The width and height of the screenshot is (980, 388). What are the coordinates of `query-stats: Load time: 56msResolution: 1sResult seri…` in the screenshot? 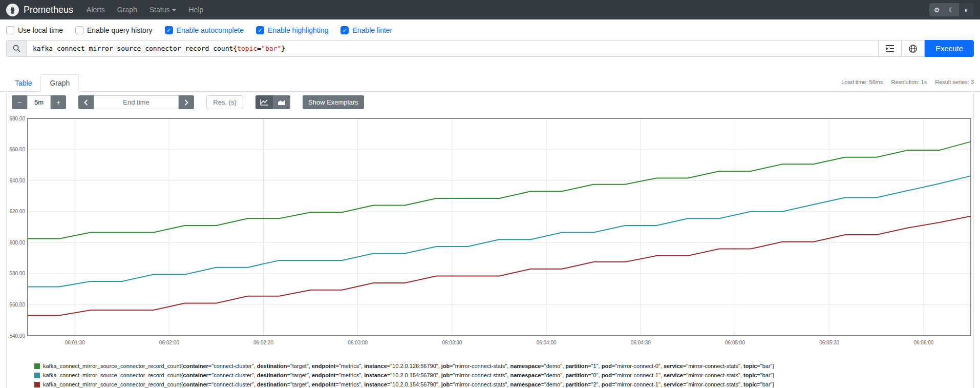 It's located at (907, 83).